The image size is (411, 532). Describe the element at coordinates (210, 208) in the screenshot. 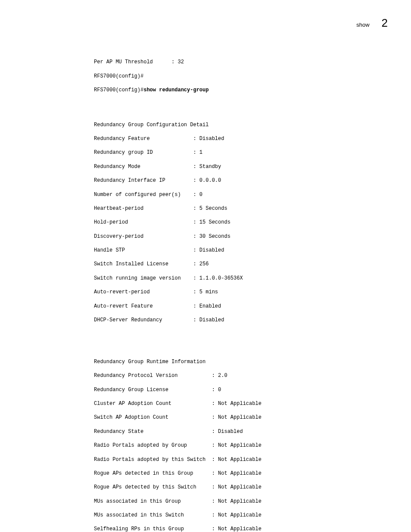

I see `kv-val: : 5 Seconds` at that location.